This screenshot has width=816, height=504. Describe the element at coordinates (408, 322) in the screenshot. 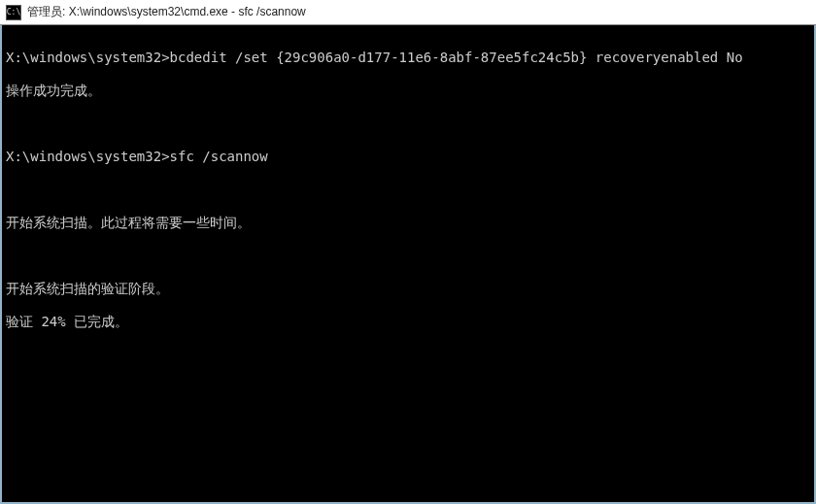

I see `console-line: 验证 24% 已完成。` at that location.